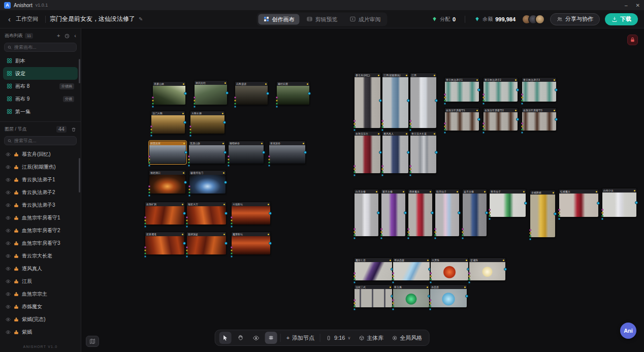  I want to click on layer-node-item: 青云执法弟子1, so click(41, 180).